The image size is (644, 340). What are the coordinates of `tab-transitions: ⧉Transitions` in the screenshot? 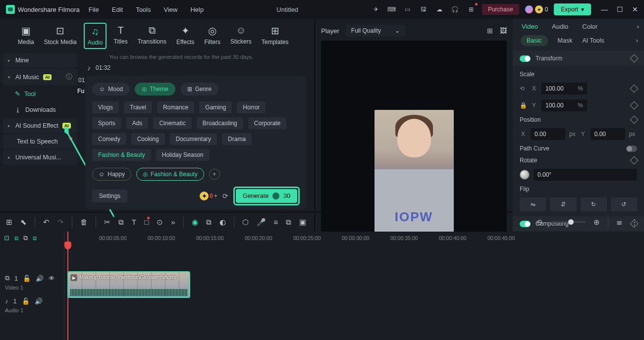 It's located at (152, 36).